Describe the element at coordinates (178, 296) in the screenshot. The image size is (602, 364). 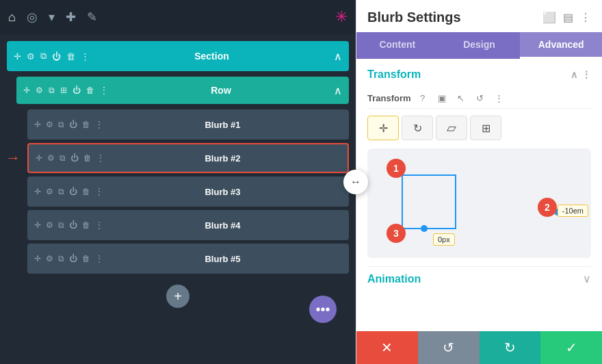
I see `bottom-add-area: +` at that location.